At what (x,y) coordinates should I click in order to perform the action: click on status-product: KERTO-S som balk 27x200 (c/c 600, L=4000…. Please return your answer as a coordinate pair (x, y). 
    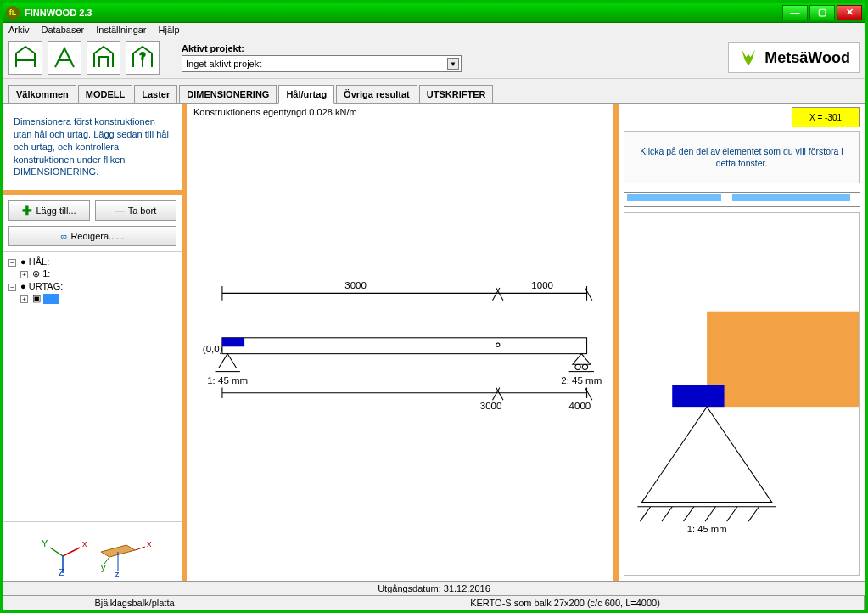
    Looking at the image, I should click on (565, 603).